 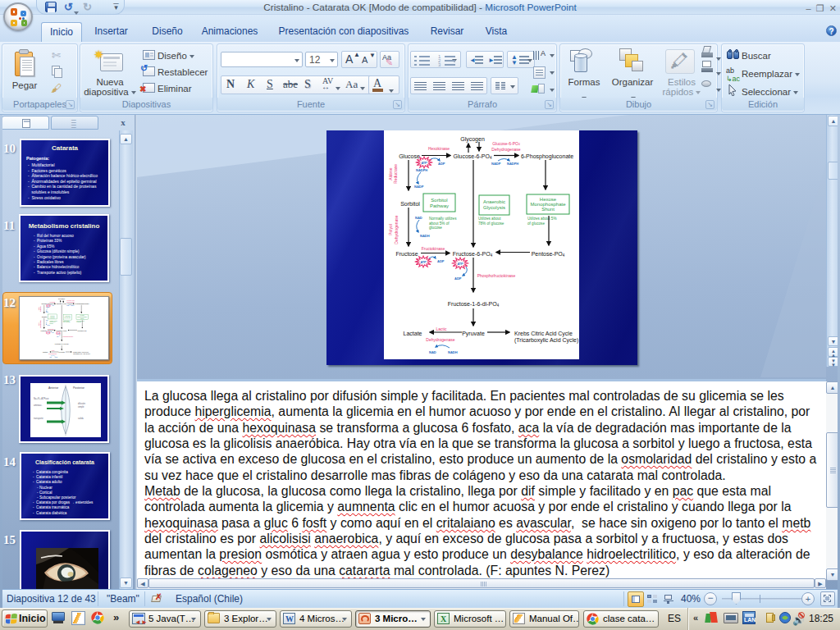 I want to click on svg-text: Pyruvate, so click(x=473, y=334).